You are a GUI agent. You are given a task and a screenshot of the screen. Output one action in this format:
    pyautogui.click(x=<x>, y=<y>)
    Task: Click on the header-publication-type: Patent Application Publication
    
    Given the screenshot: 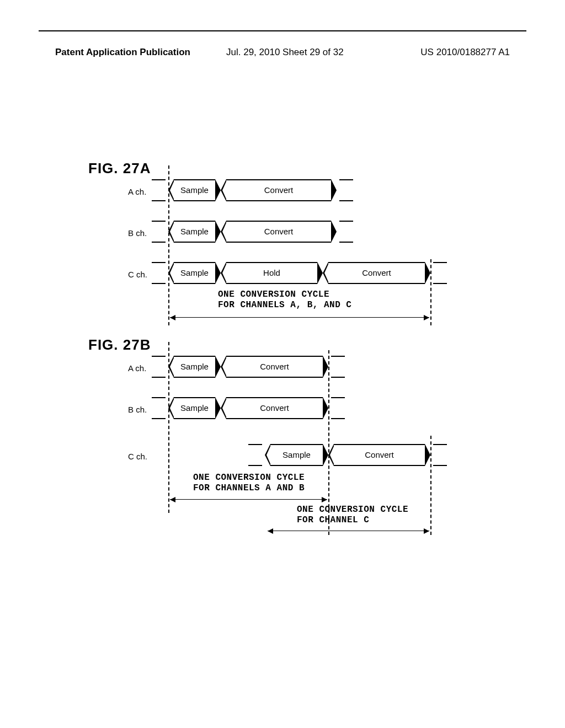 What is the action you would take?
    pyautogui.click(x=122, y=52)
    